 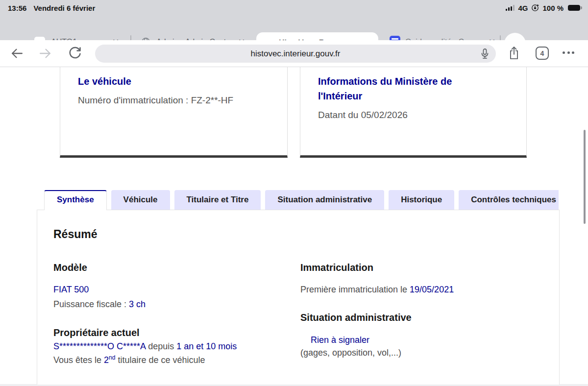 I want to click on share-icon, so click(x=514, y=54).